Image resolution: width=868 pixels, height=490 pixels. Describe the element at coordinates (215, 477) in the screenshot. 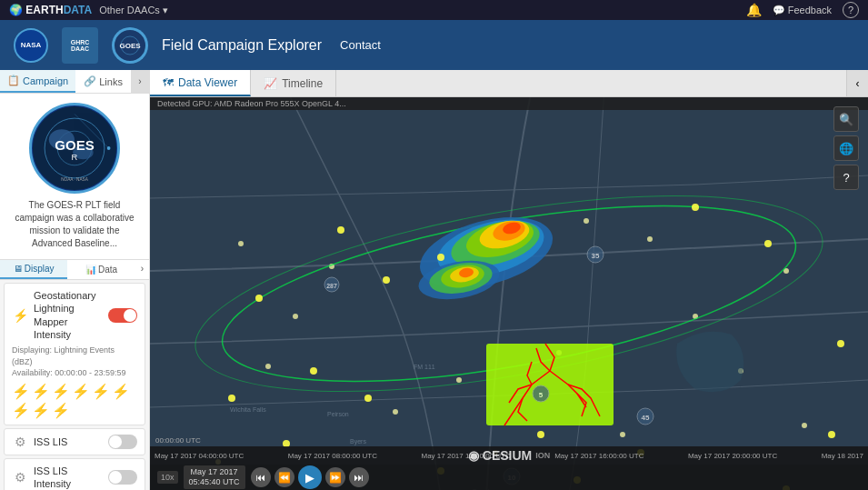

I see `date-time-badge: May 17 2017 05:45:40 UTC` at that location.